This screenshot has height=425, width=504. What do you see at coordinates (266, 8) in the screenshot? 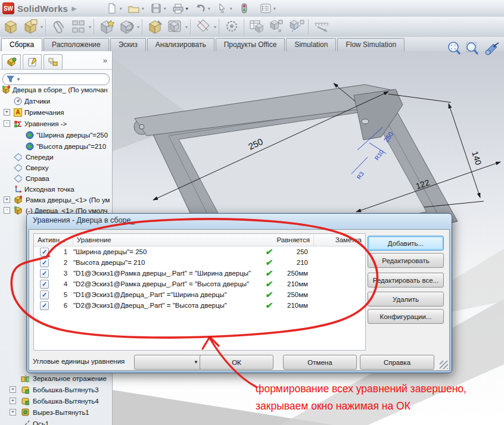
I see `options-icon` at bounding box center [266, 8].